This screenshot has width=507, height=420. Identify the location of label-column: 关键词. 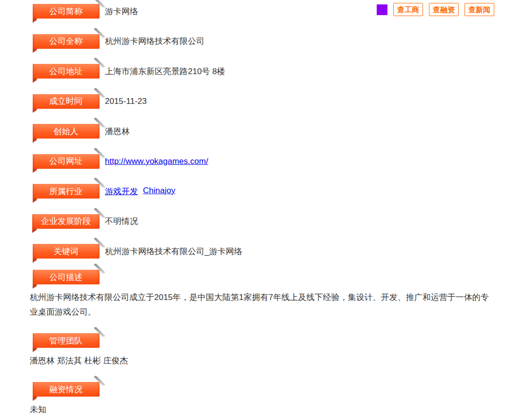
(66, 251).